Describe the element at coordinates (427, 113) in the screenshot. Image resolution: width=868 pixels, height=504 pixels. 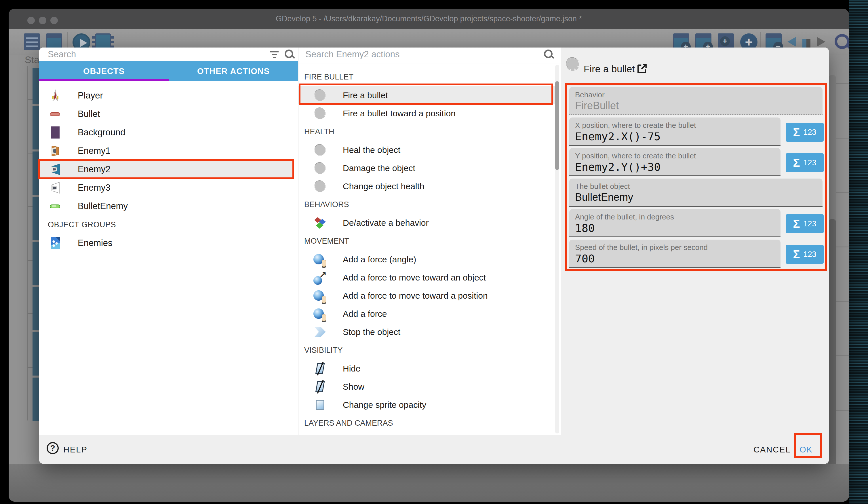
I see `action-row-fire-toward-position: Fire a bullet toward a position` at that location.